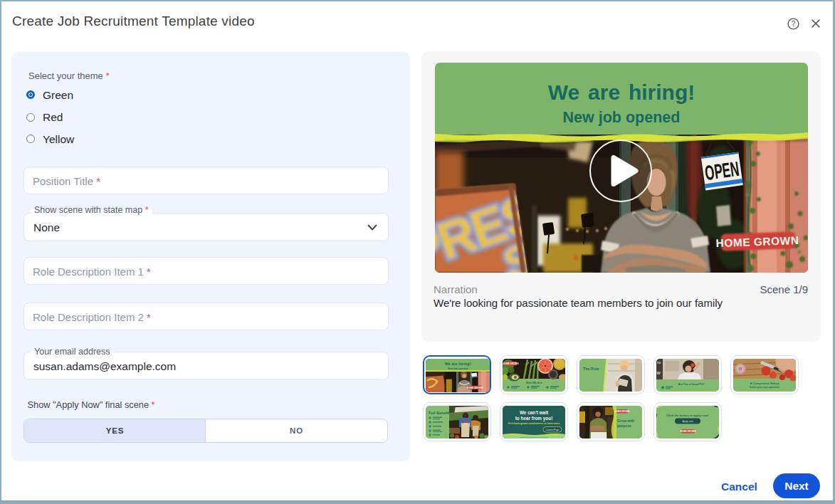 The image size is (835, 504). I want to click on svg-text: We can't wait, so click(534, 413).